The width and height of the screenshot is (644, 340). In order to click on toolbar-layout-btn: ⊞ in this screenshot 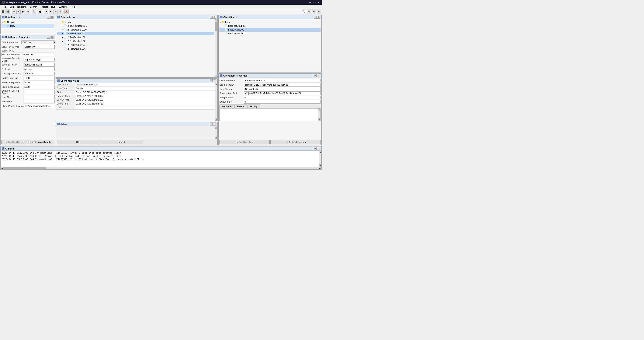, I will do `click(309, 11)`.